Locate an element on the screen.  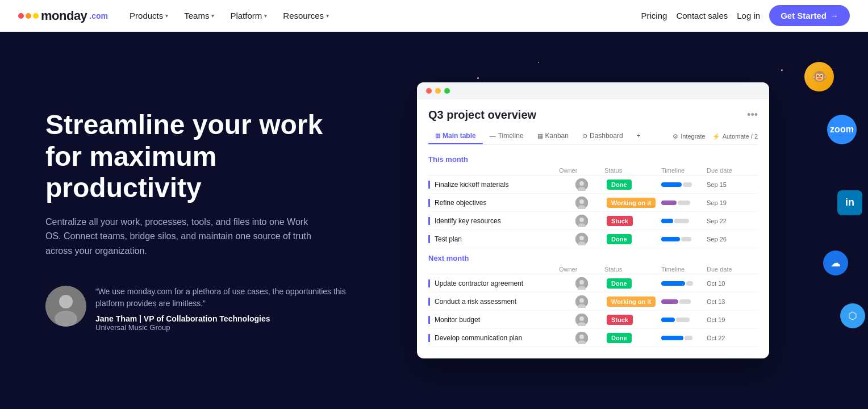
nav-products: Products ▾ is located at coordinates (149, 16).